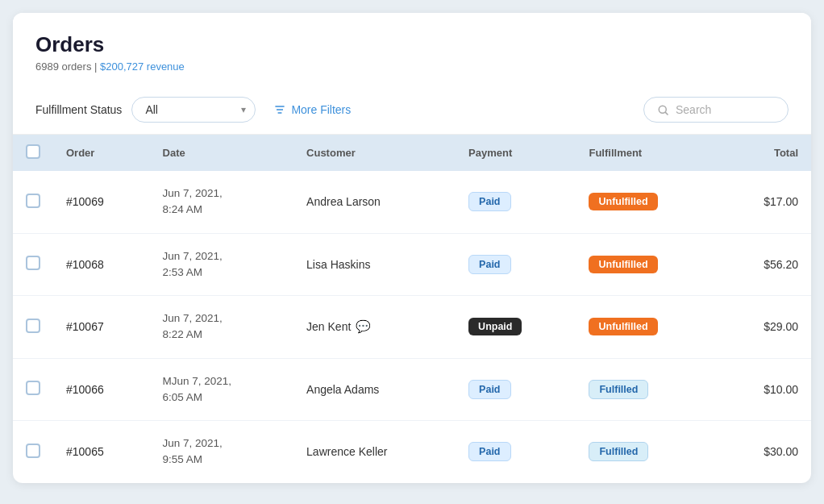 This screenshot has height=504, width=824. What do you see at coordinates (374, 153) in the screenshot?
I see `col-customer: Customer` at bounding box center [374, 153].